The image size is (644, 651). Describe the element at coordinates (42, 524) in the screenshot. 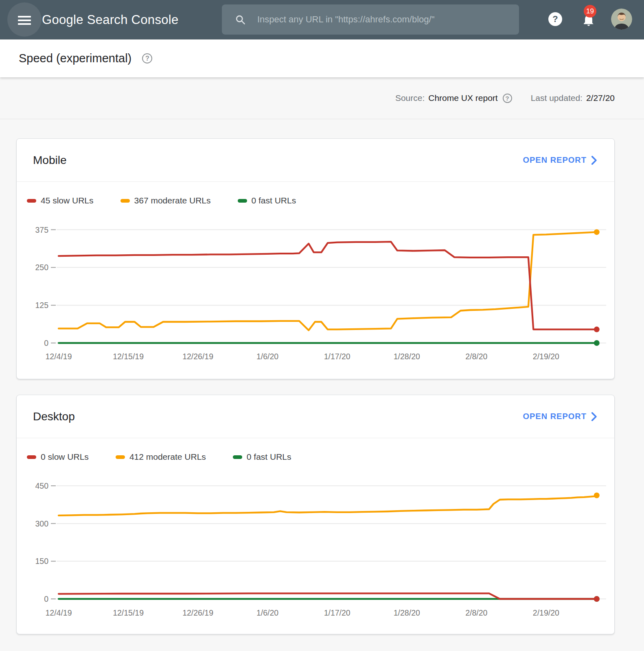

I see `svg-text: 300` at that location.